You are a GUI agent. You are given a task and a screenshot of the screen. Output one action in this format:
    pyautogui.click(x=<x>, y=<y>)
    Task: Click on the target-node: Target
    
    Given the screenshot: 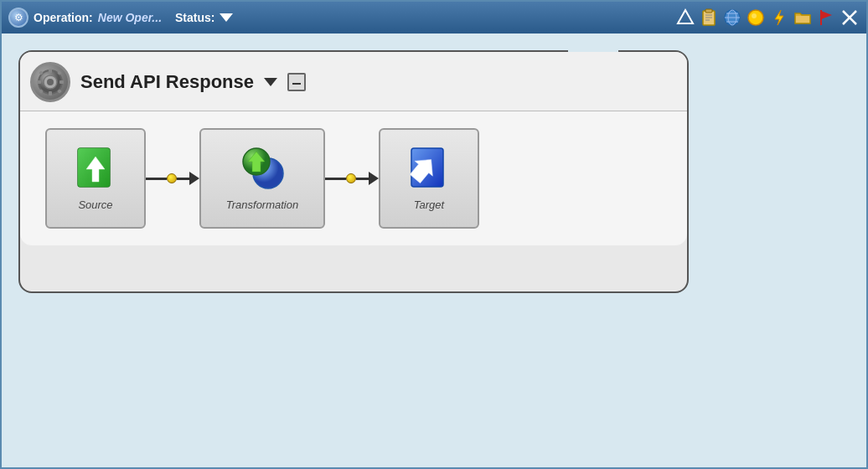 What is the action you would take?
    pyautogui.click(x=429, y=178)
    